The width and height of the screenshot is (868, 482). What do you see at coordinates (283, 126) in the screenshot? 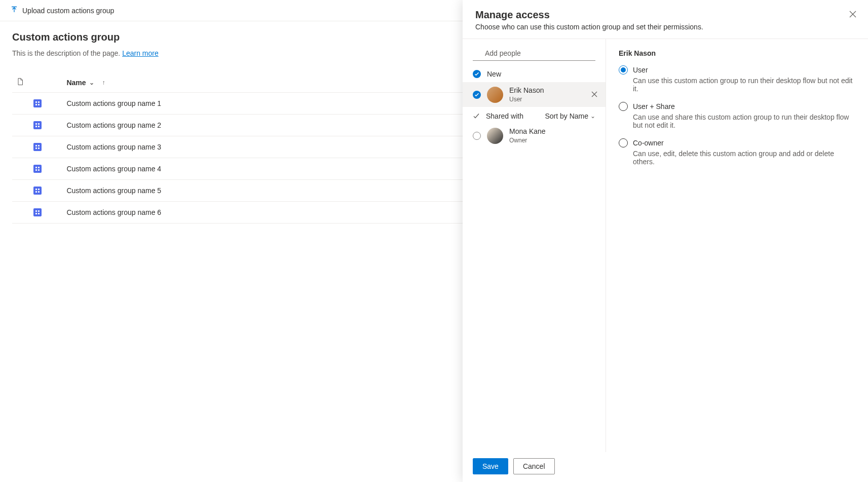
I see `cell-name: Custom actions group name 2` at bounding box center [283, 126].